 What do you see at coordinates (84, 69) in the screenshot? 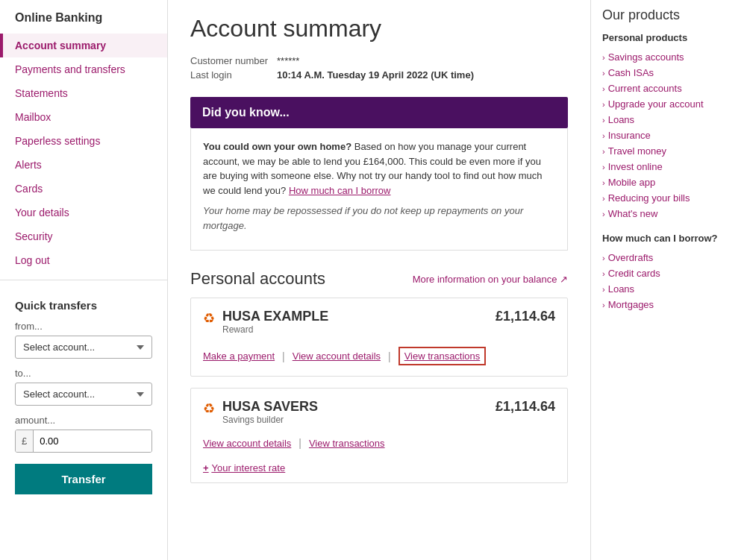
I see `sidebar-item-payments-transfers: Payments and transfers` at bounding box center [84, 69].